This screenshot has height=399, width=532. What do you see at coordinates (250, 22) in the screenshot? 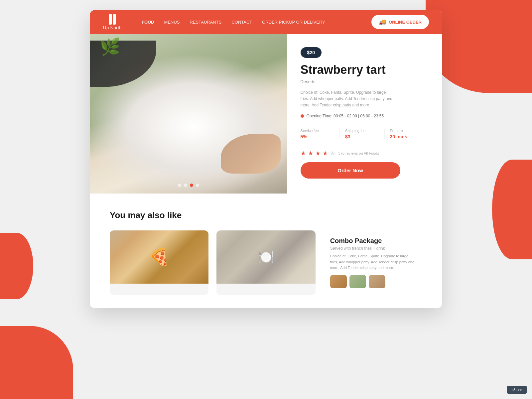
I see `nav-links: FOOD MENUS RESTAURANTS CONTACT ORDER PIC…` at bounding box center [250, 22].